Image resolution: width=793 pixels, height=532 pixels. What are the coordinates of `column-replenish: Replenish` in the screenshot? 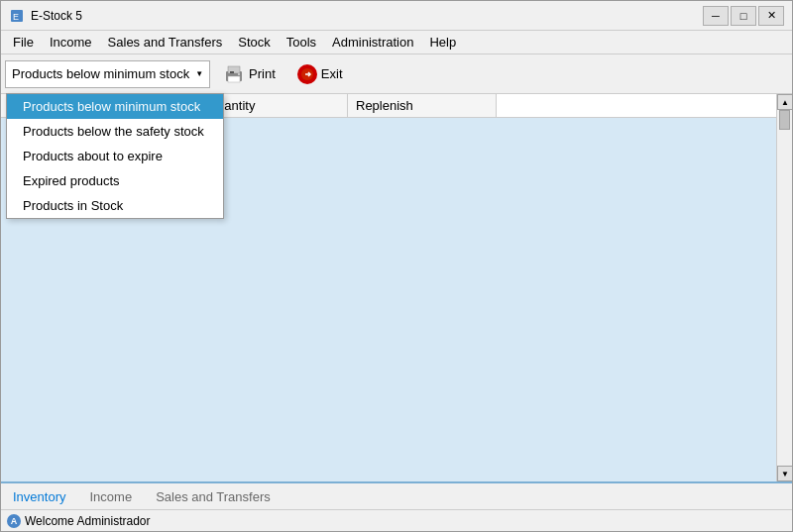 It's located at (422, 105).